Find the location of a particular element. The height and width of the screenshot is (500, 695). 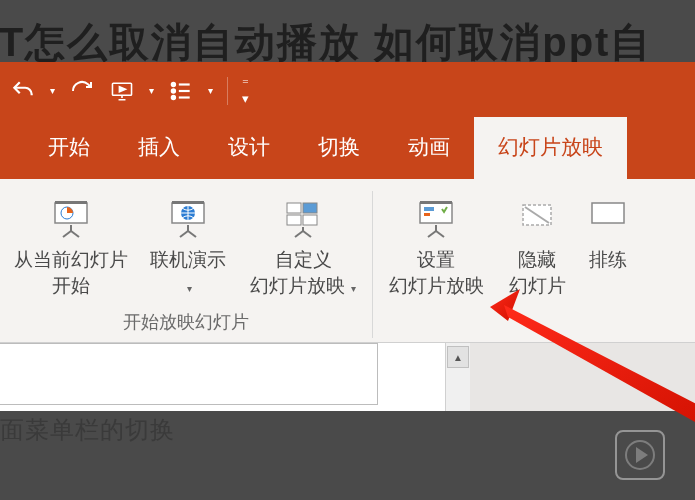

redo-icon is located at coordinates (82, 91).